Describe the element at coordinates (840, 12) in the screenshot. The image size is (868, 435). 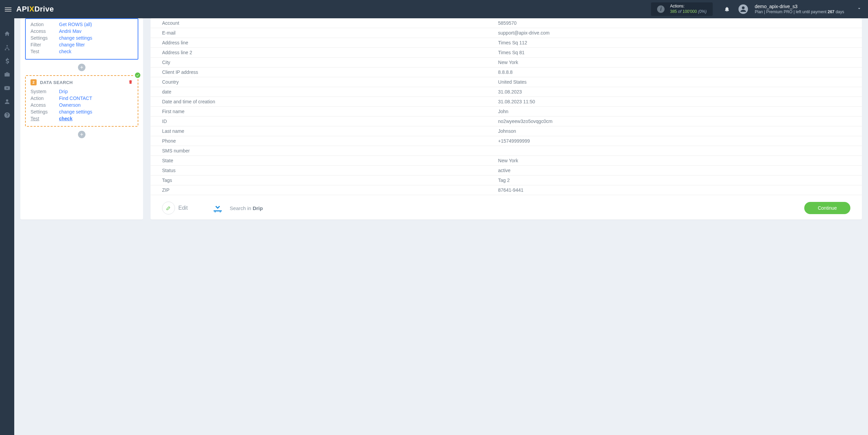
I see `plan-days-label: days` at that location.